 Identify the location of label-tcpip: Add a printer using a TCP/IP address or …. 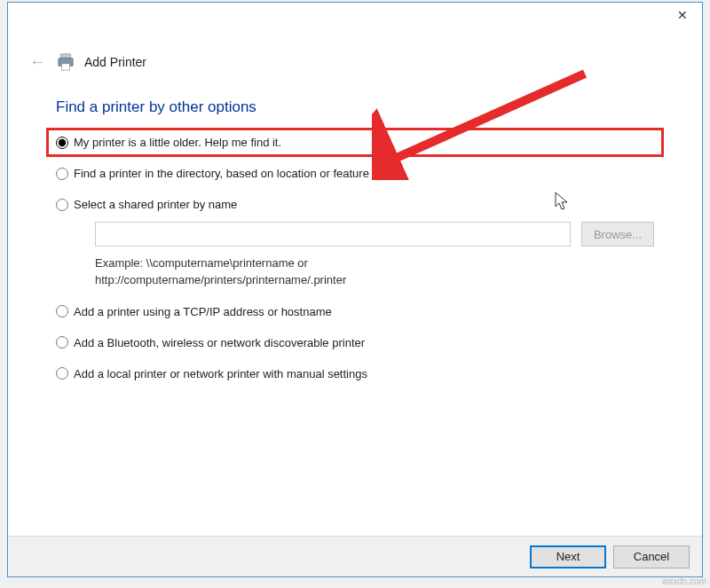
(202, 312).